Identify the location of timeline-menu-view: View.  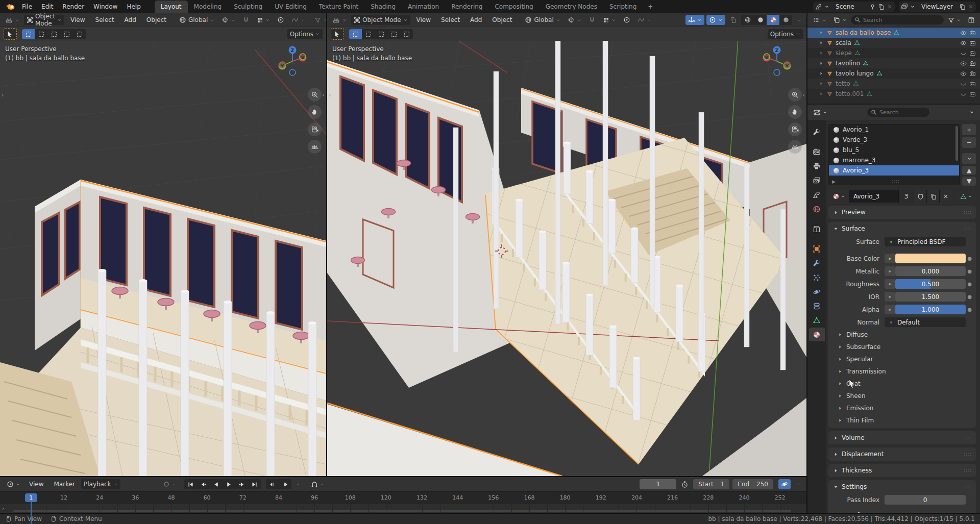
(36, 484).